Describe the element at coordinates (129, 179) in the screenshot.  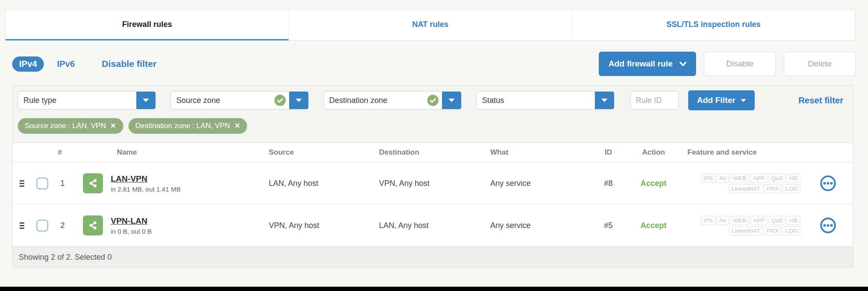
I see `rule-name-link: LAN-VPN` at that location.